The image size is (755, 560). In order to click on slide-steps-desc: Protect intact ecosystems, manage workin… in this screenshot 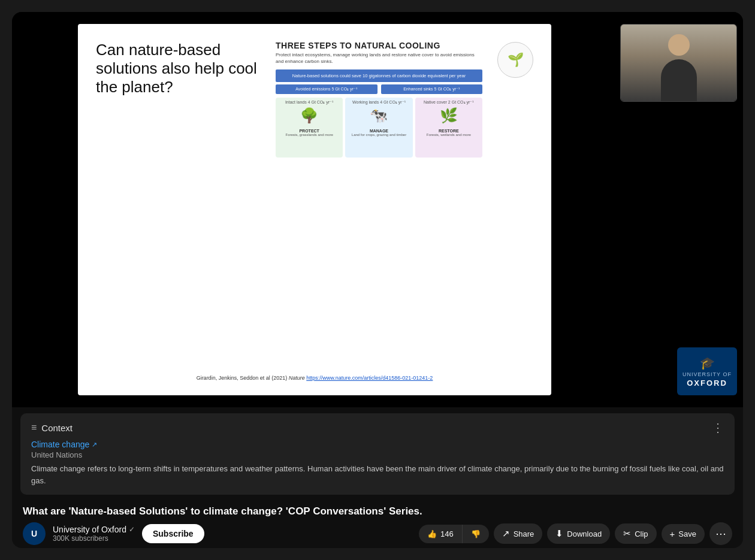, I will do `click(379, 58)`.